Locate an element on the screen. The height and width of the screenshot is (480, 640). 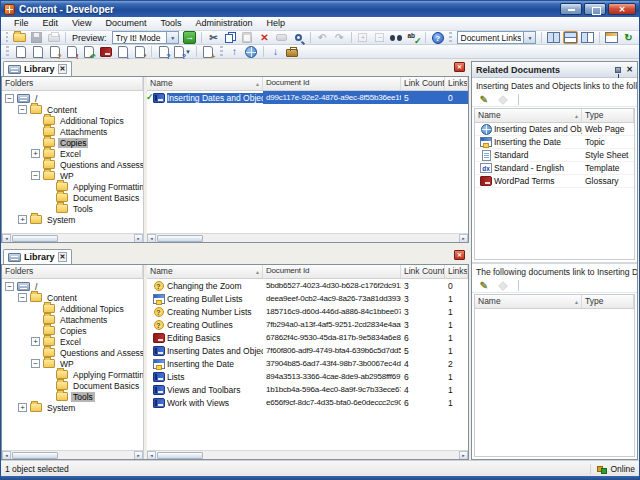
menu-help: Help is located at coordinates (276, 24).